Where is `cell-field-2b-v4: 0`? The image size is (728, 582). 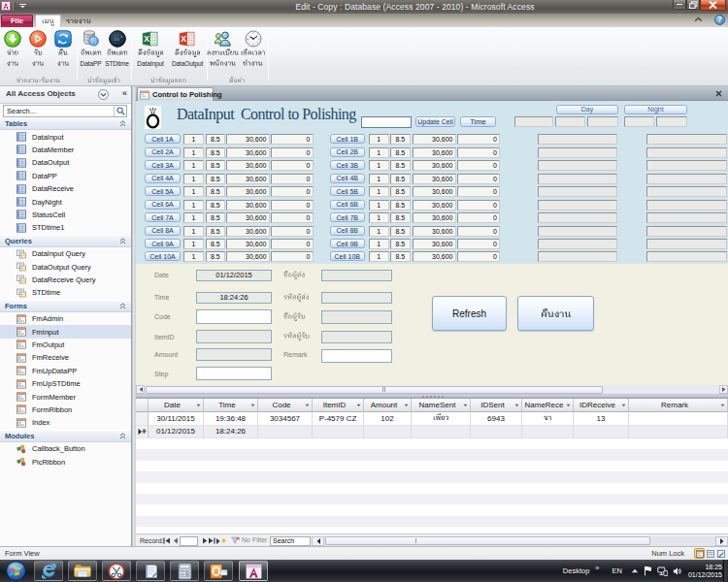
cell-field-2b-v4: 0 is located at coordinates (480, 153).